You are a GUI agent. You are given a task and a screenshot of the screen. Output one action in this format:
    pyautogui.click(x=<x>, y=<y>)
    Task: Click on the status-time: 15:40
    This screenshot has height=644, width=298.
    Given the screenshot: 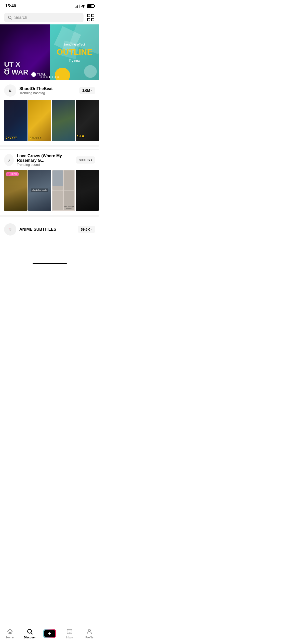 What is the action you would take?
    pyautogui.click(x=11, y=6)
    